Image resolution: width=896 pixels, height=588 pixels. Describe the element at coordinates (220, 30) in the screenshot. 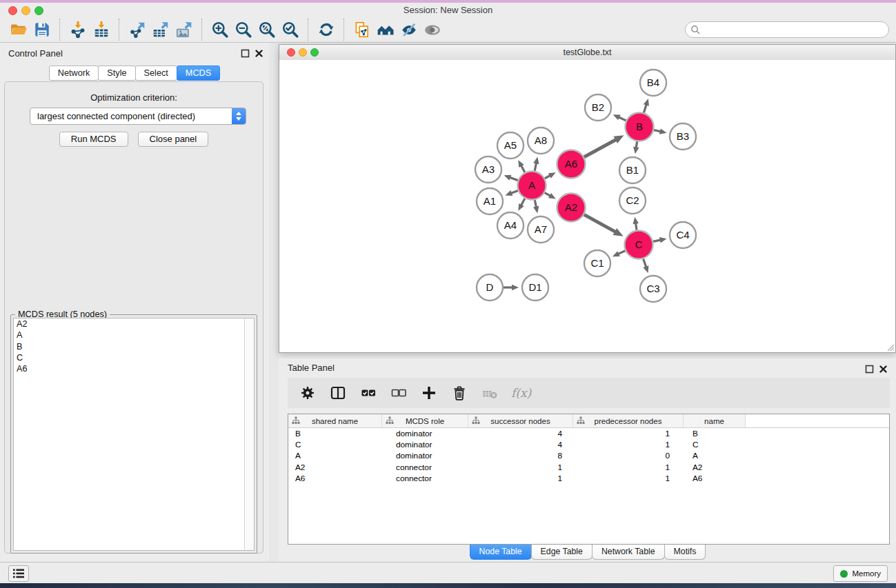

I see `zoom-in-button` at that location.